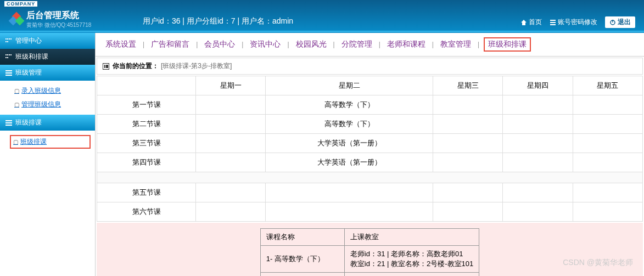  What do you see at coordinates (9, 41) in the screenshot?
I see `grid-icon` at bounding box center [9, 41].